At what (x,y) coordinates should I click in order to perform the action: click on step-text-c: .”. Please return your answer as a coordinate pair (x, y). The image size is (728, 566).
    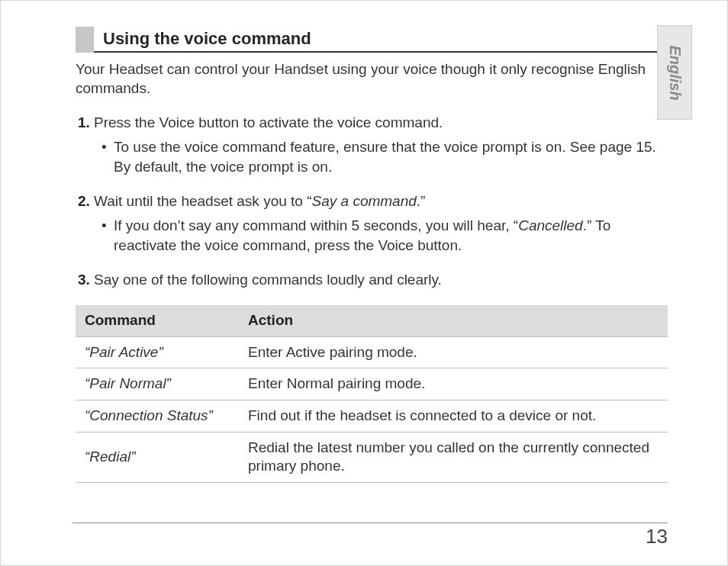
    Looking at the image, I should click on (421, 201).